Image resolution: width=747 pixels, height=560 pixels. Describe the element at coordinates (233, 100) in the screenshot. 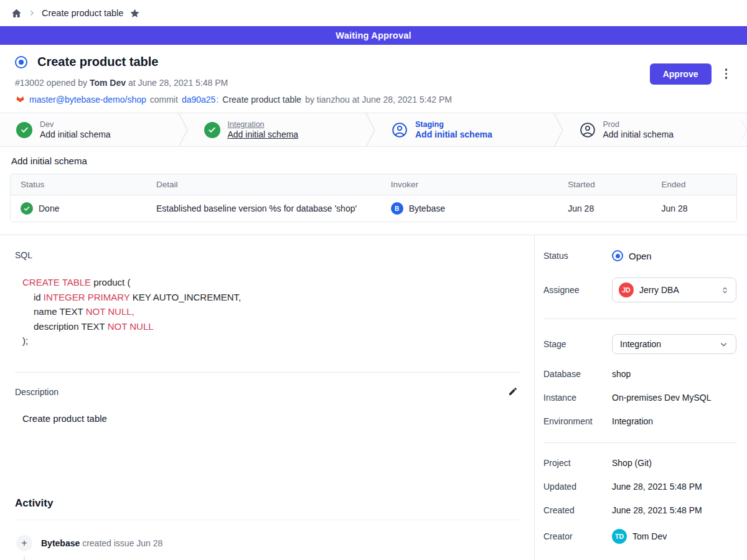

I see `vcs-commit-row: master@bytebase-demo/shop commit da90a25…` at that location.